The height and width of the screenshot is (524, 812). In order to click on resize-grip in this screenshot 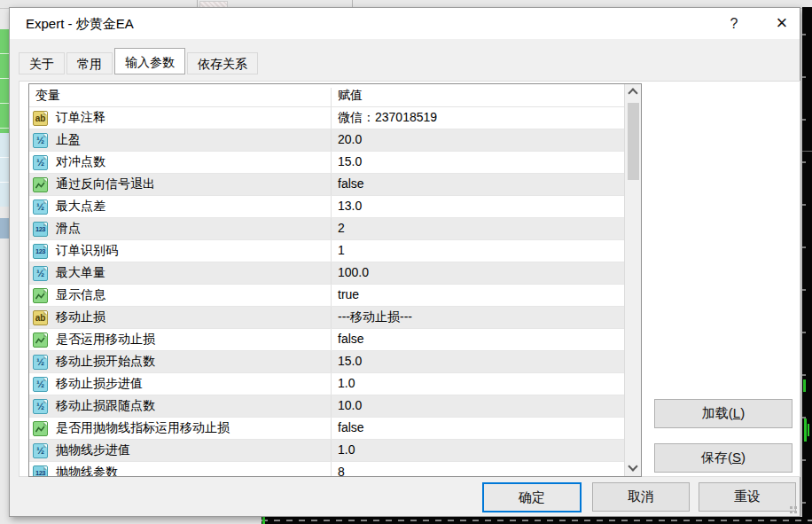, I will do `click(794, 511)`.